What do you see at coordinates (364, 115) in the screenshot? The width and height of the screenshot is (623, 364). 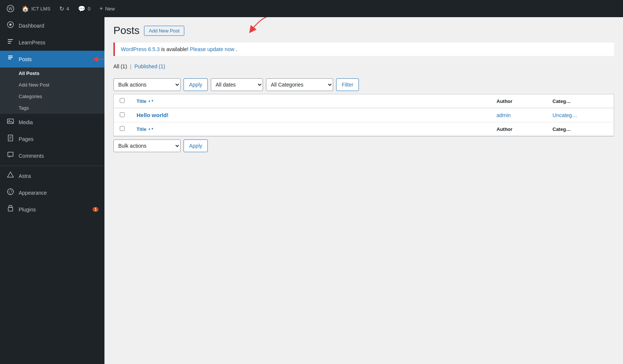 I see `table-row: Hello world! admin Uncateg…` at bounding box center [364, 115].